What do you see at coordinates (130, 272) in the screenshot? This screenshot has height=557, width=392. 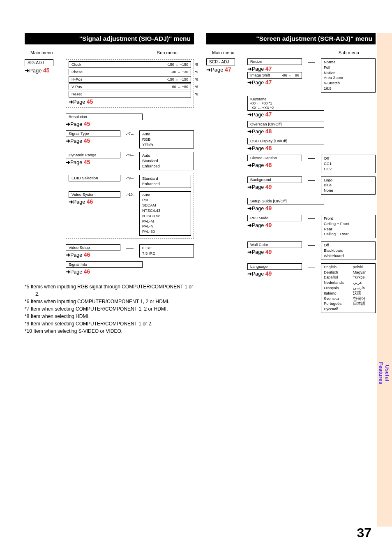 I see `signal-info-page-link: ➜Page 46` at bounding box center [130, 272].